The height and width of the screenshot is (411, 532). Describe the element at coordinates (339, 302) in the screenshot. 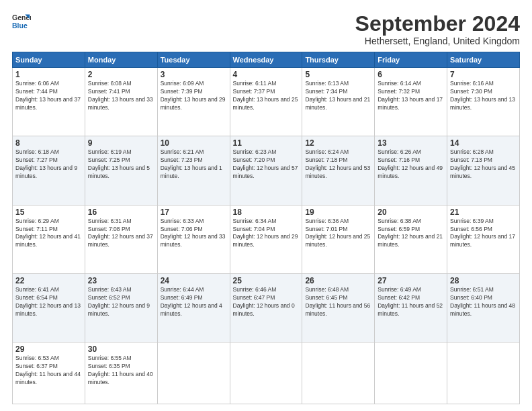

I see `day-info: Sunrise: 6:48 AM Sunset: 6:45 PM Dayligh…` at that location.